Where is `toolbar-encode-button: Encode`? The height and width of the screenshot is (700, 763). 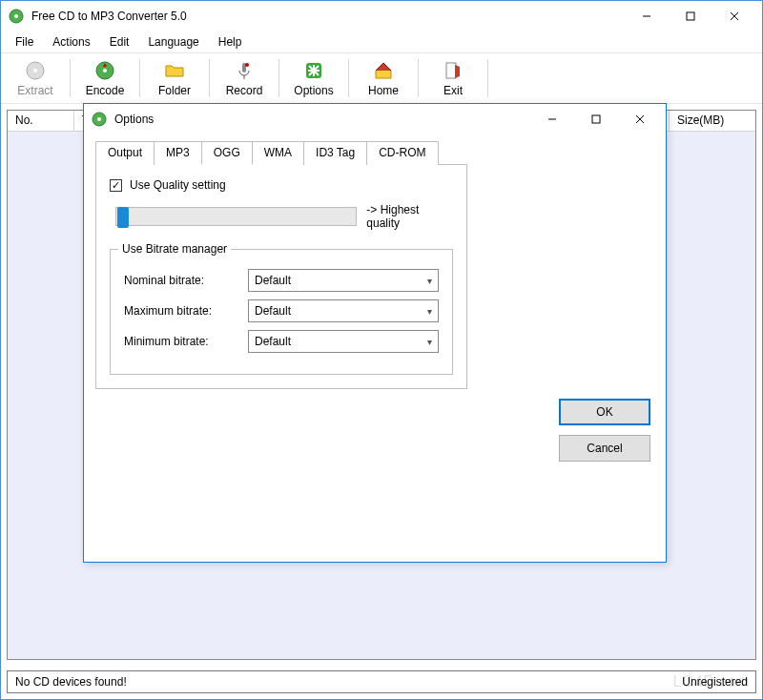
toolbar-encode-button: Encode is located at coordinates (105, 78).